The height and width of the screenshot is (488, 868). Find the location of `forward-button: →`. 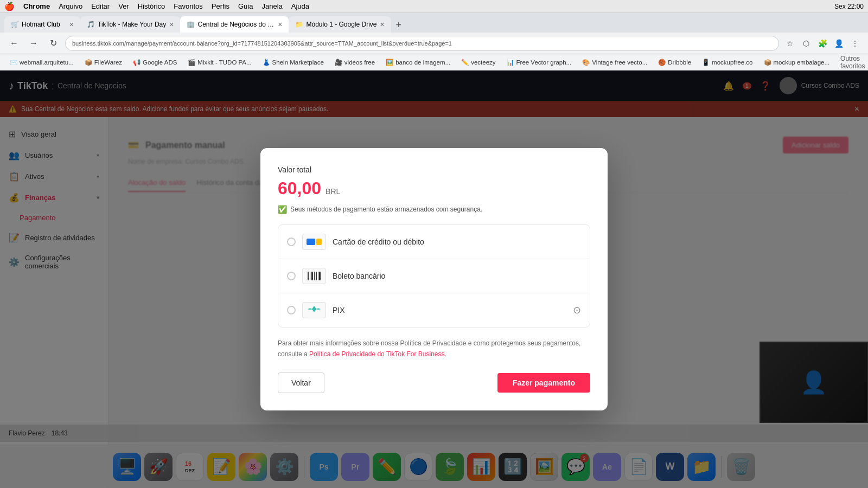

forward-button: → is located at coordinates (34, 43).